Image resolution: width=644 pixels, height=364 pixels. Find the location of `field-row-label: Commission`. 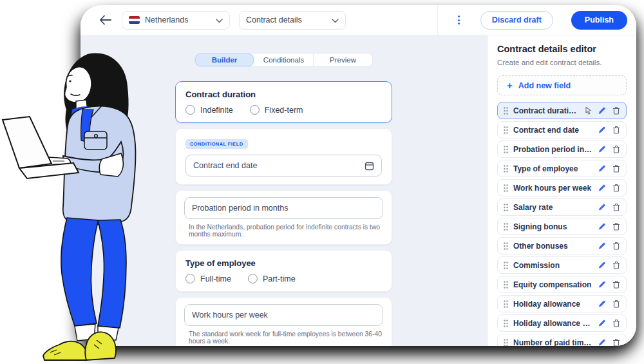

field-row-label: Commission is located at coordinates (553, 265).